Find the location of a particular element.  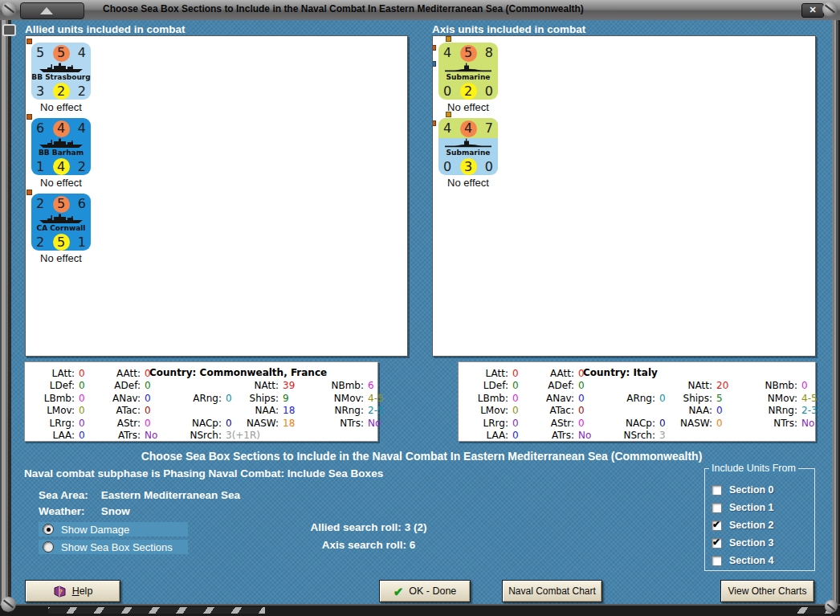

unit-name: Submarine is located at coordinates (468, 153).